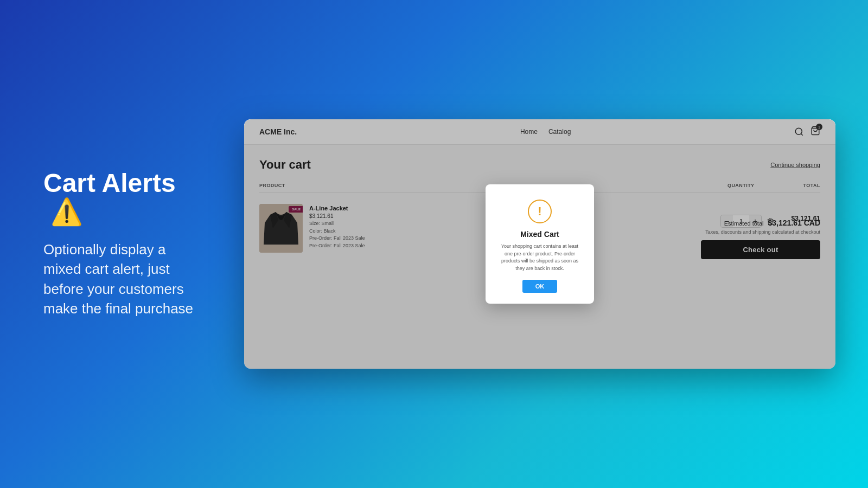  Describe the element at coordinates (122, 279) in the screenshot. I see `description-text: Optionally display a mixed cart alert, j…` at that location.